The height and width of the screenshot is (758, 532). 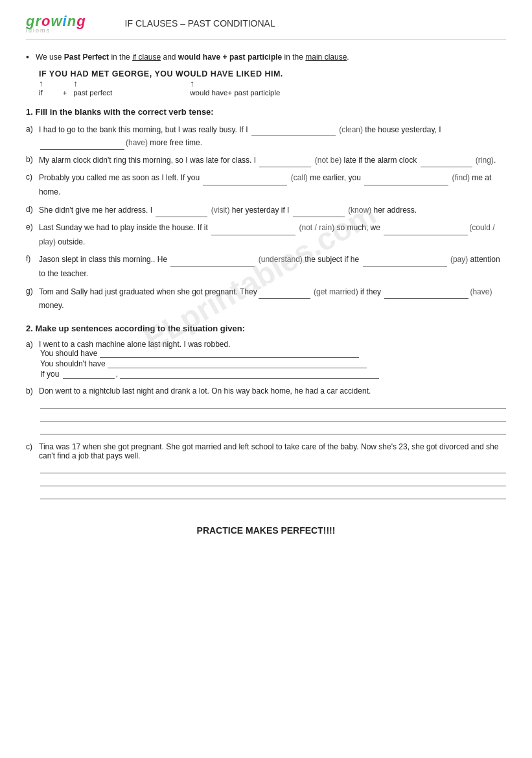 I want to click on s2b-line3, so click(x=273, y=429).